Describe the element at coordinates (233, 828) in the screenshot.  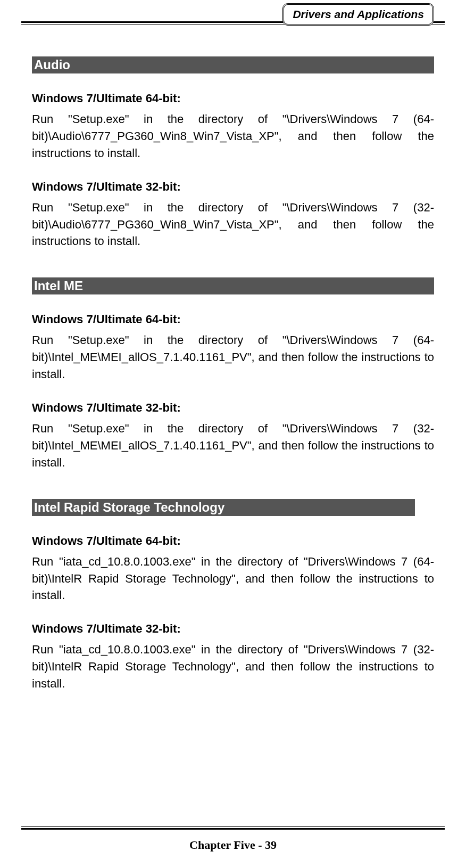
I see `bottom-divider` at that location.